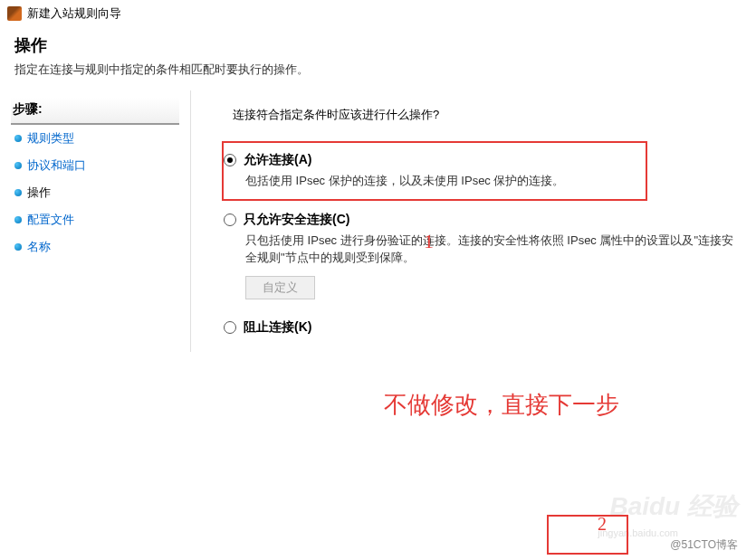 This screenshot has height=560, width=756. I want to click on sidebar-item-label: 操作, so click(39, 193).